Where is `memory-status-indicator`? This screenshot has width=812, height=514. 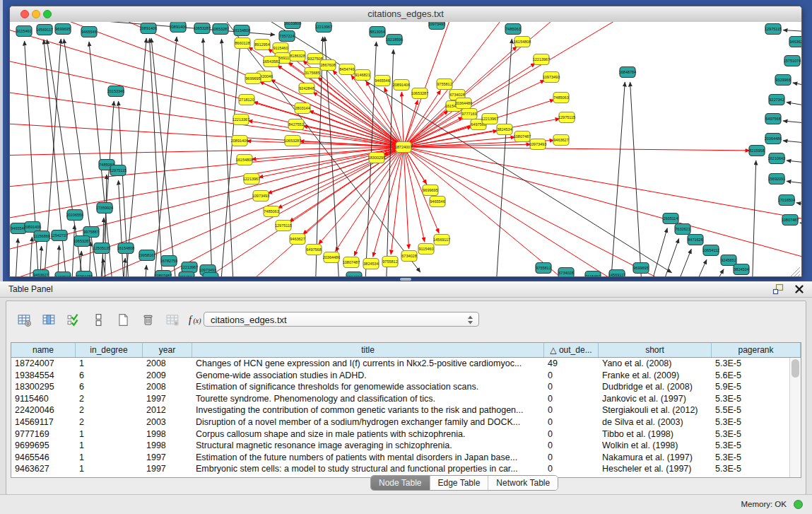
memory-status-indicator is located at coordinates (799, 505).